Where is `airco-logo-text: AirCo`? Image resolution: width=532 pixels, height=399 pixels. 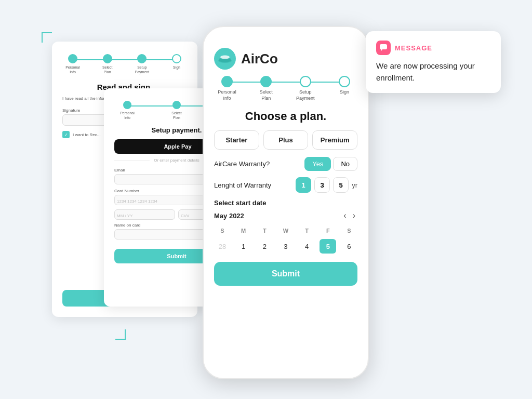
airco-logo-text: AirCo is located at coordinates (260, 59).